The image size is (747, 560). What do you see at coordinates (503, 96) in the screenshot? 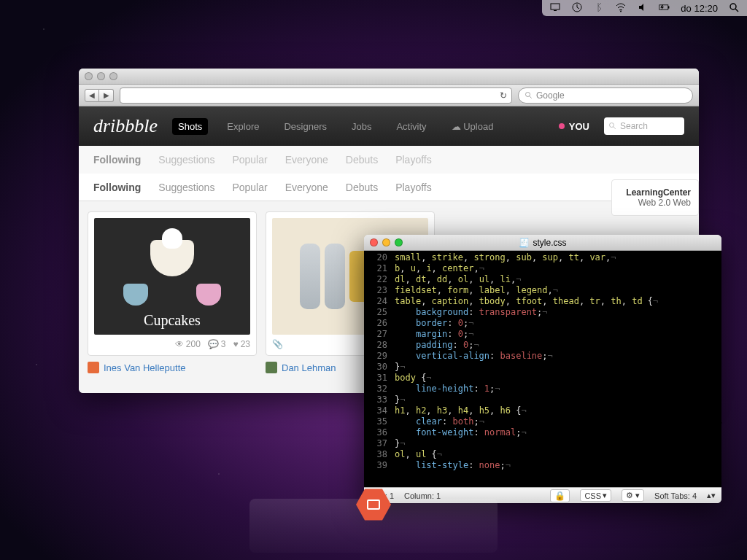
I see `reload-icon: ↻` at bounding box center [503, 96].